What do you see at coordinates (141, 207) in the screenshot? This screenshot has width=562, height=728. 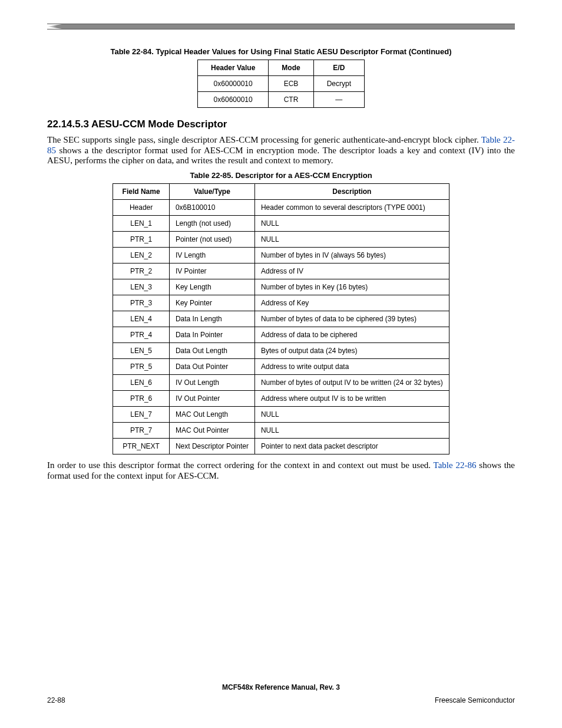 I see `cell: Header` at bounding box center [141, 207].